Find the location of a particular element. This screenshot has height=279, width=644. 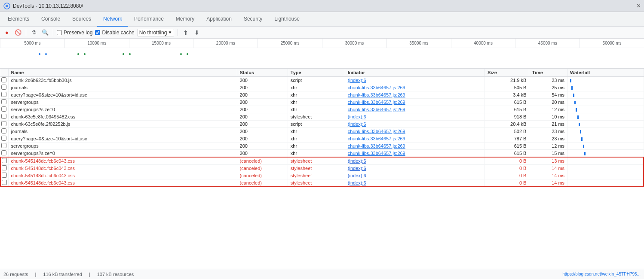

record-button: ● is located at coordinates (7, 33).